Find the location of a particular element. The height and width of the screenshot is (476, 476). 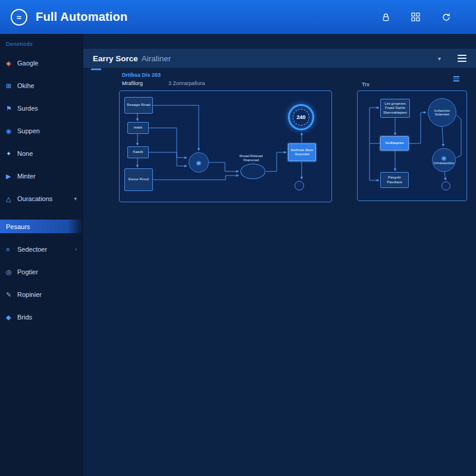

minter-icon: ▶ is located at coordinates (12, 176).